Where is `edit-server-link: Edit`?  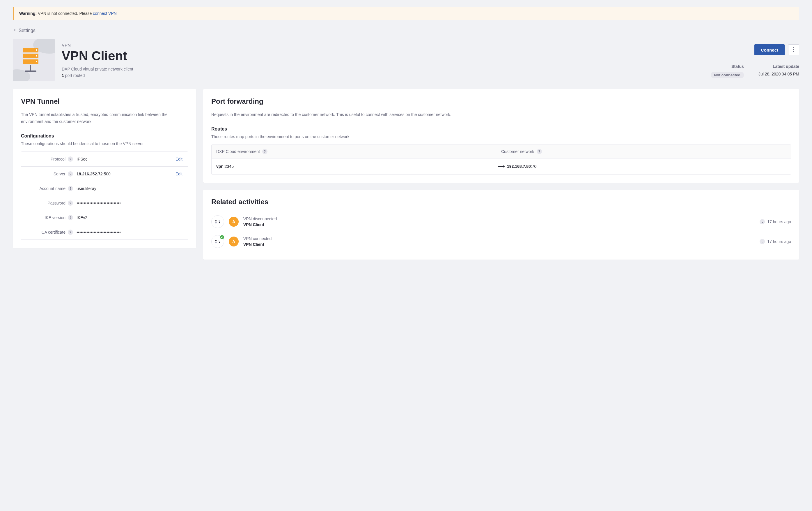 edit-server-link: Edit is located at coordinates (179, 174).